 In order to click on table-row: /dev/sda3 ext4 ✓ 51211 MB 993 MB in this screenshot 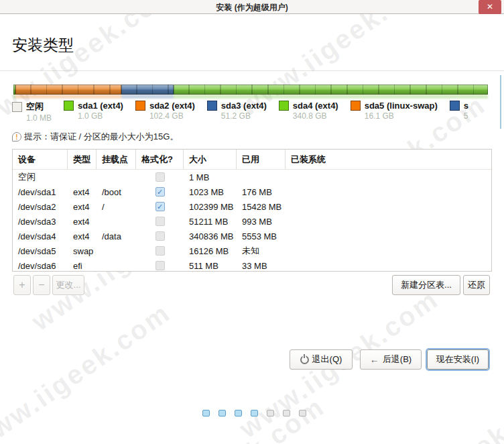, I will do `click(252, 221)`.